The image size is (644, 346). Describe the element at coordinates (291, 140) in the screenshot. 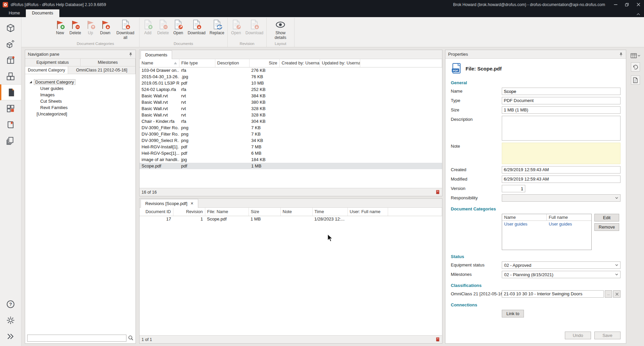

I see `document-row-dv-3090-select-r: DV-3090_Select R...png34 KB` at that location.